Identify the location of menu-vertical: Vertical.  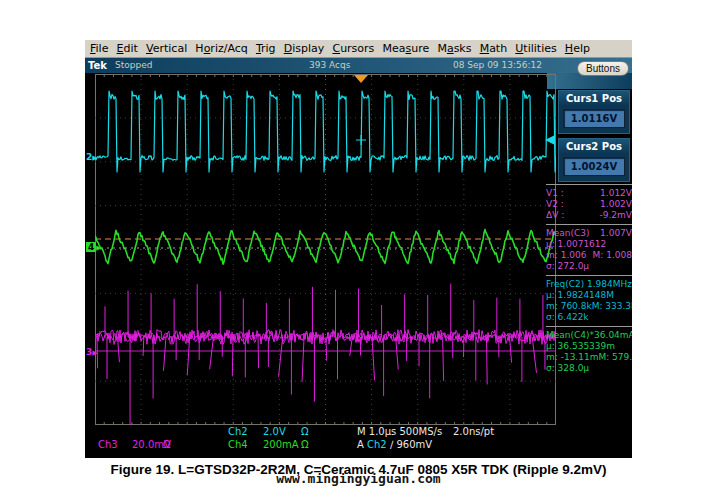
(166, 48).